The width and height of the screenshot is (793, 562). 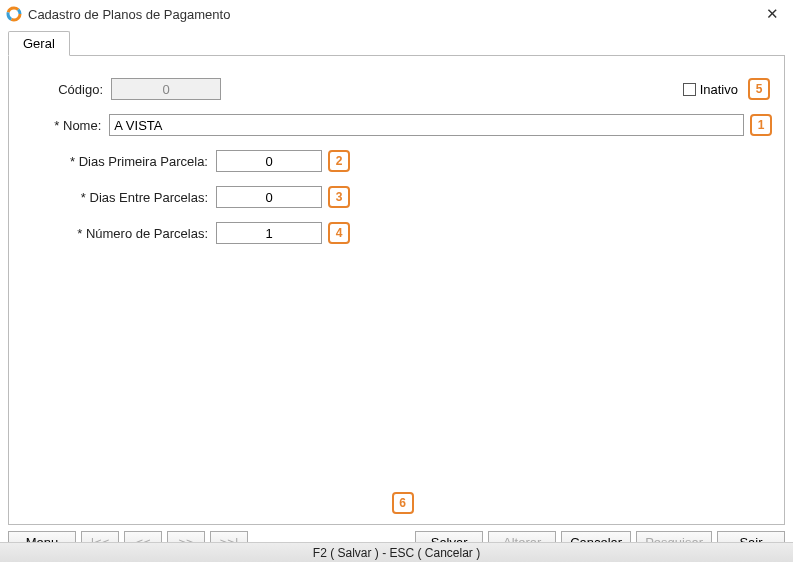 What do you see at coordinates (690, 90) in the screenshot?
I see `inativo-checkbox` at bounding box center [690, 90].